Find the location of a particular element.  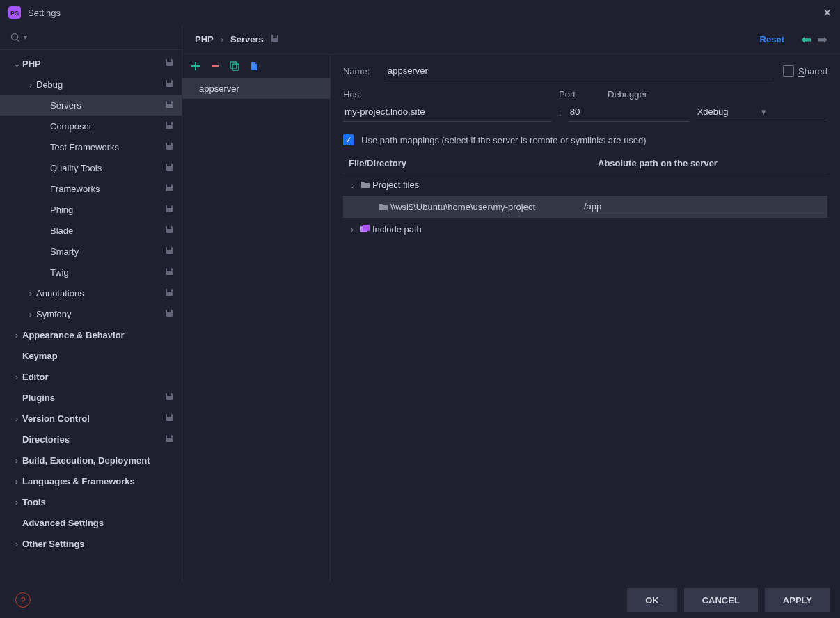

sidebar-item-tools: ›Tools is located at coordinates (90, 502).